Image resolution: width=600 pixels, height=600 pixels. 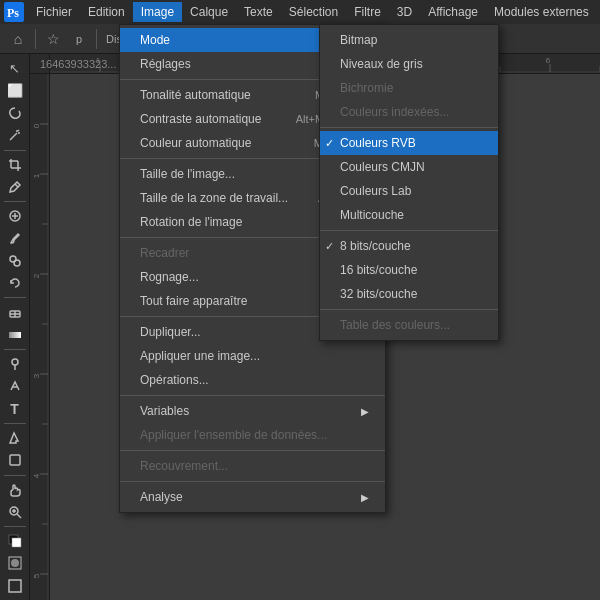 What do you see at coordinates (330, 246) in the screenshot?
I see `bits8-check: ✓` at bounding box center [330, 246].